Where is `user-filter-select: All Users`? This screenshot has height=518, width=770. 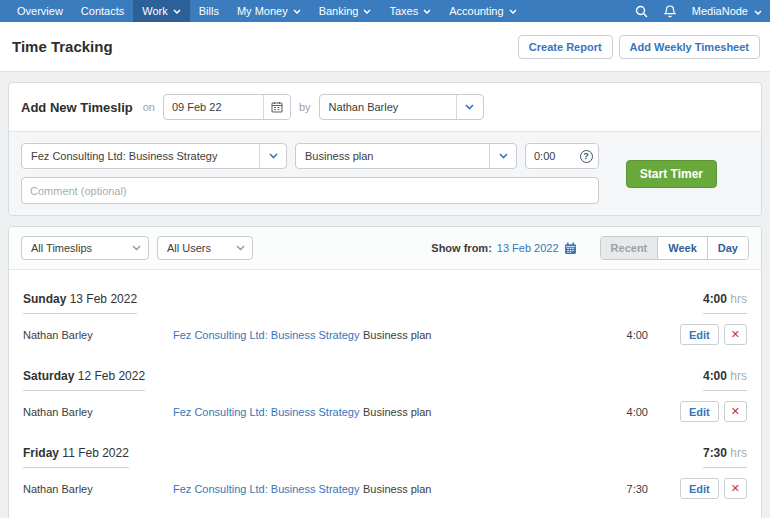
user-filter-select: All Users is located at coordinates (205, 248).